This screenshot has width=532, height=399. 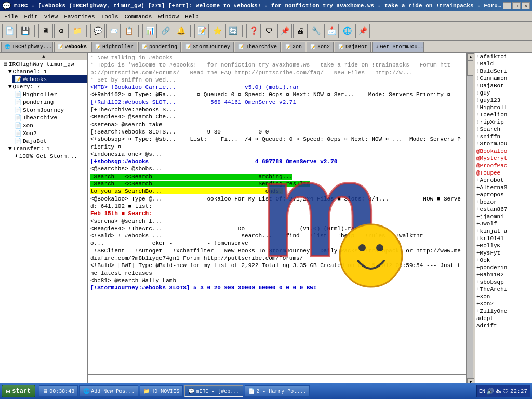 I want to click on tree-transfers-group: ▼ Transfer: 1, so click(x=47, y=149).